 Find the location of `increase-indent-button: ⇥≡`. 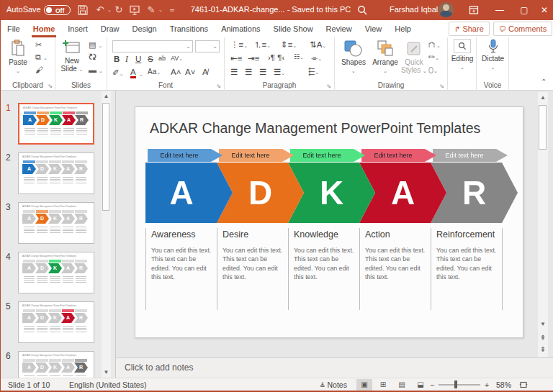

increase-indent-button: ⇥≡ is located at coordinates (253, 58).